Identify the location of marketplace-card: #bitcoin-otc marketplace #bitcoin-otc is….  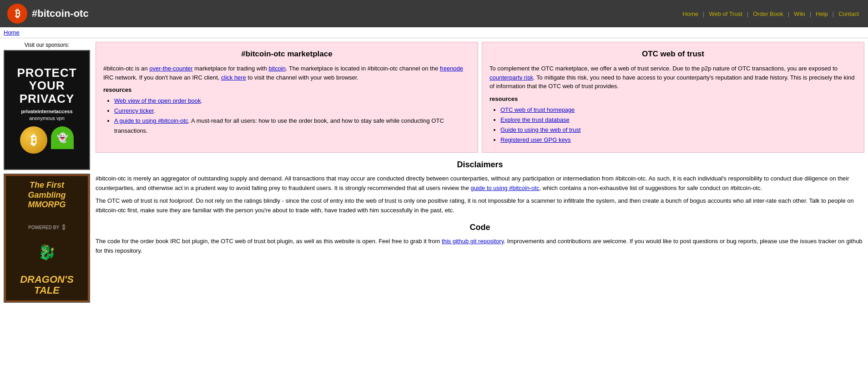
(287, 97).